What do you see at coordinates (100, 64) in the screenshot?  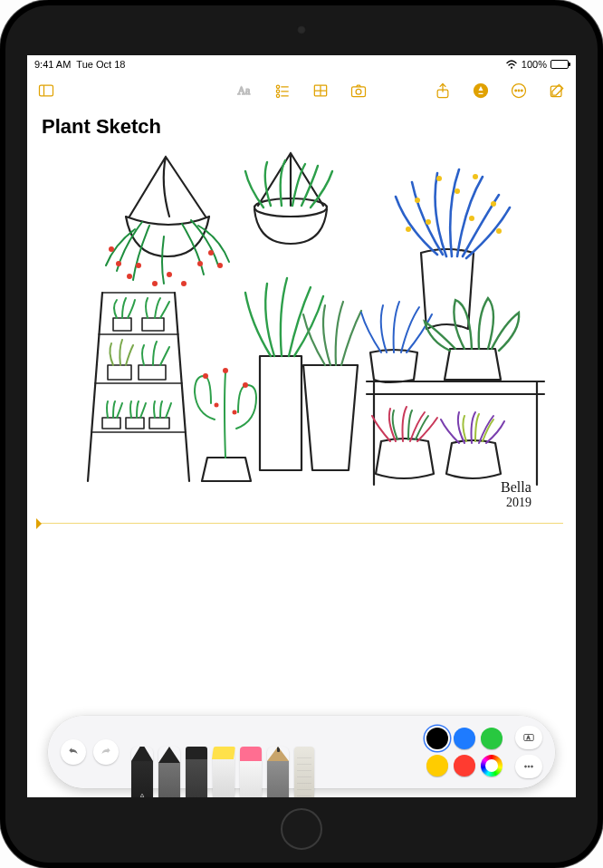 I see `status-date: Tue Oct 18` at bounding box center [100, 64].